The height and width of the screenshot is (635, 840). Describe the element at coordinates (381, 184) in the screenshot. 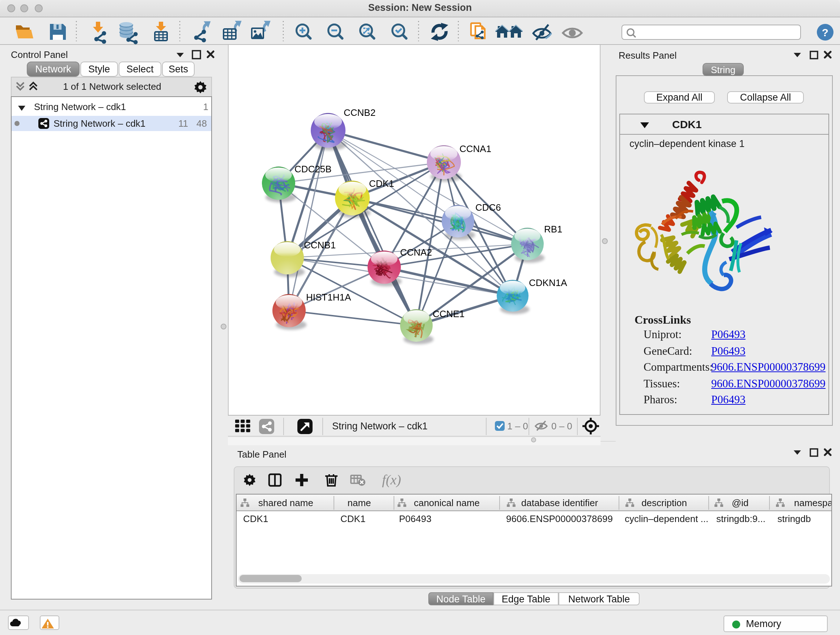

I see `svg-text: CDK1` at that location.